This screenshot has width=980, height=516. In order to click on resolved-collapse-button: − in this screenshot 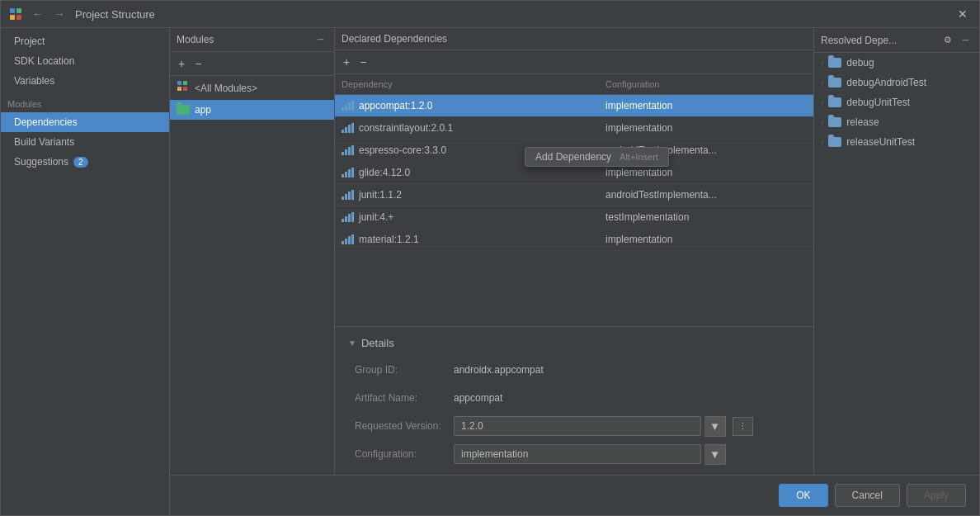, I will do `click(965, 40)`.